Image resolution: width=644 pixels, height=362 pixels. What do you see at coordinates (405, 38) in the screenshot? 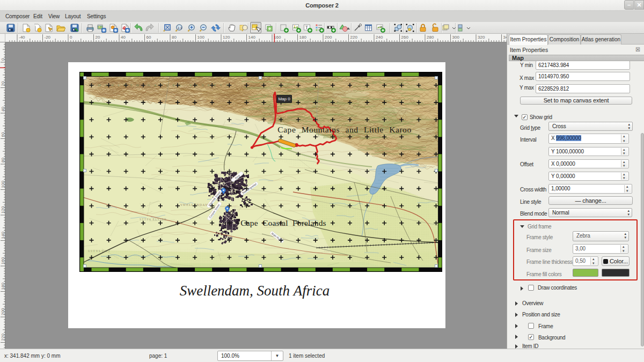
I see `svg-text: 260` at bounding box center [405, 38].